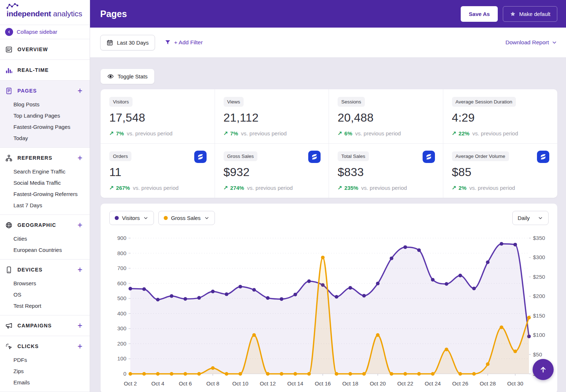  Describe the element at coordinates (240, 383) in the screenshot. I see `svg-text: Oct 10` at that location.